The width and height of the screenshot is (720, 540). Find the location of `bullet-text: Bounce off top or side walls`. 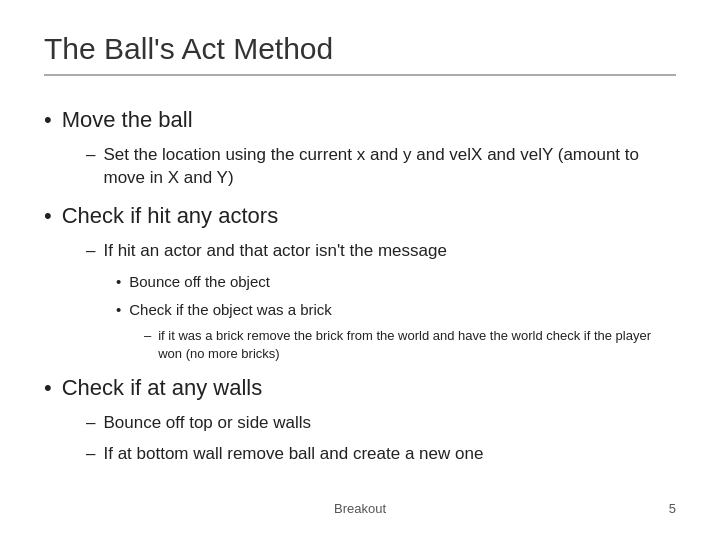

bullet-text: Bounce off top or side walls is located at coordinates (207, 423).